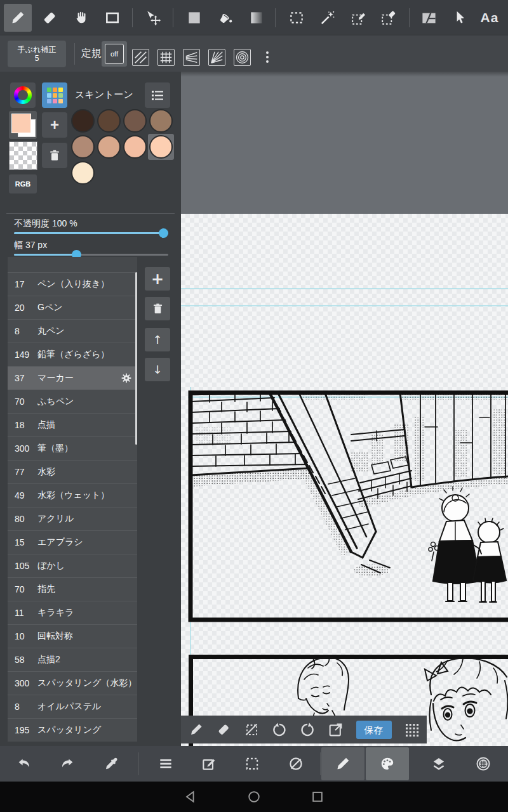 This screenshot has width=508, height=812. What do you see at coordinates (72, 636) in the screenshot?
I see `brush-item: 10回転対称` at bounding box center [72, 636].